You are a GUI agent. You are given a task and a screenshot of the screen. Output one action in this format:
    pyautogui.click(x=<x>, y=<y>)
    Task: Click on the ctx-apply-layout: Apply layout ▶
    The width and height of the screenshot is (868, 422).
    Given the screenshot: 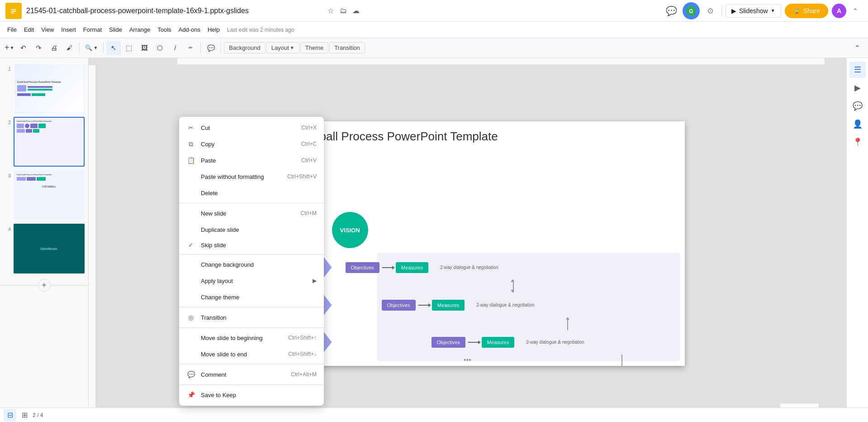 What is the action you would take?
    pyautogui.click(x=251, y=281)
    